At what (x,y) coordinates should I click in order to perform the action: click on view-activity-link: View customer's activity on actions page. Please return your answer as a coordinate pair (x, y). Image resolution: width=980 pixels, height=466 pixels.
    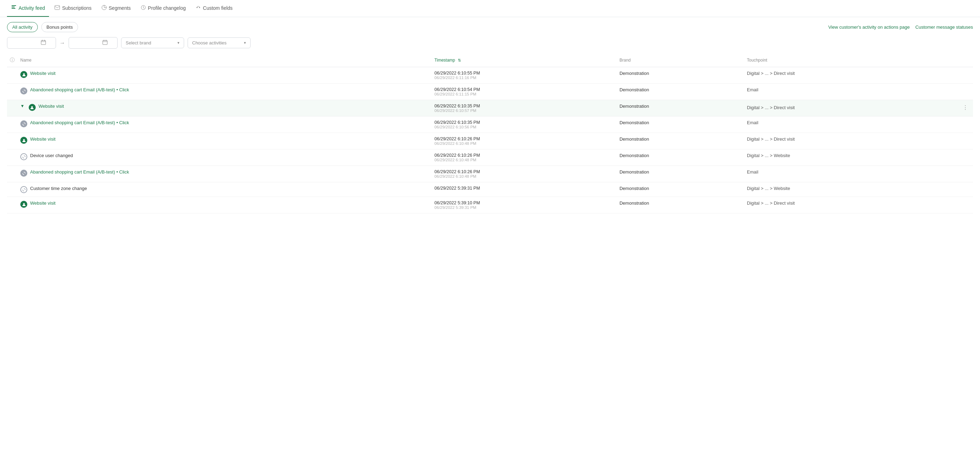
    Looking at the image, I should click on (869, 27).